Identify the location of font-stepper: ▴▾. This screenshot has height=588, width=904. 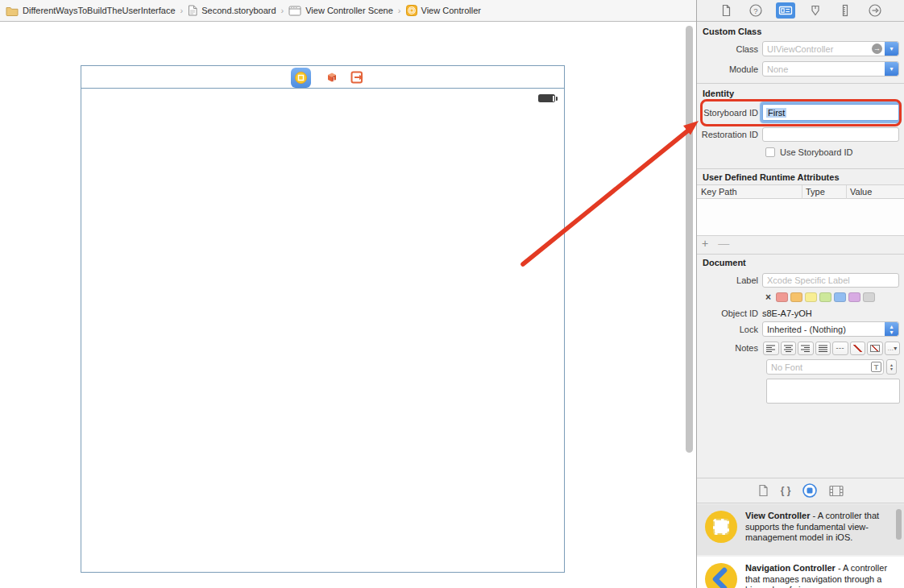
(891, 367).